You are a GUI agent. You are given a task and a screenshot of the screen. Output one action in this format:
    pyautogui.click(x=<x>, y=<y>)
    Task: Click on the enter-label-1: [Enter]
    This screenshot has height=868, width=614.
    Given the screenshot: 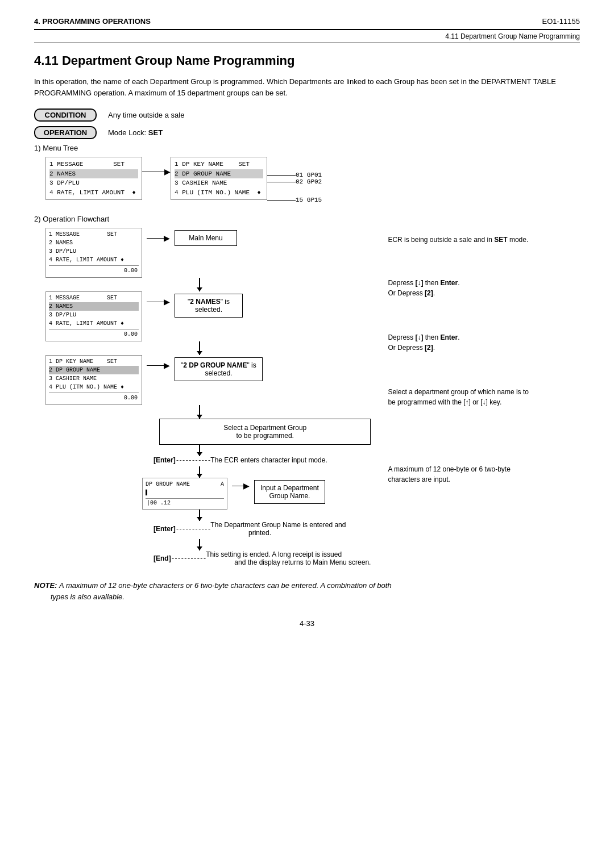 What is the action you would take?
    pyautogui.click(x=165, y=460)
    